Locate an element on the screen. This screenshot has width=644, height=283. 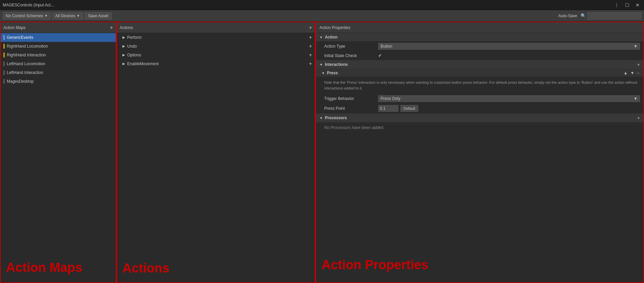
press-subsection-header: ▼ Press ▲ ▼ – is located at coordinates (480, 73).